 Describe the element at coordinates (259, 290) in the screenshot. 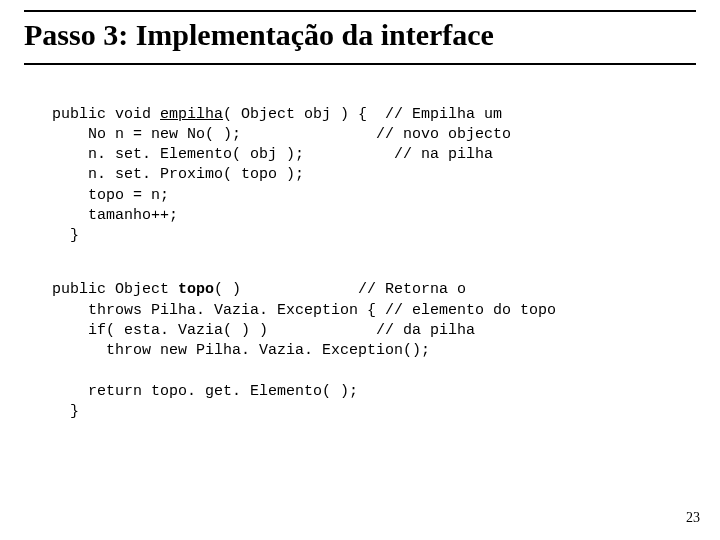

I see `code-line: public Object topo( ) // Retorna o` at that location.